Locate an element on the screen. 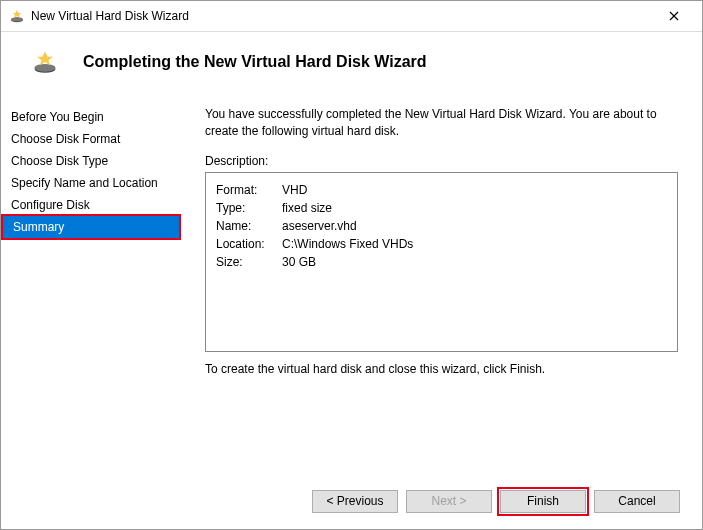  detail-value: C:\Windows Fixed VHDs is located at coordinates (348, 244).